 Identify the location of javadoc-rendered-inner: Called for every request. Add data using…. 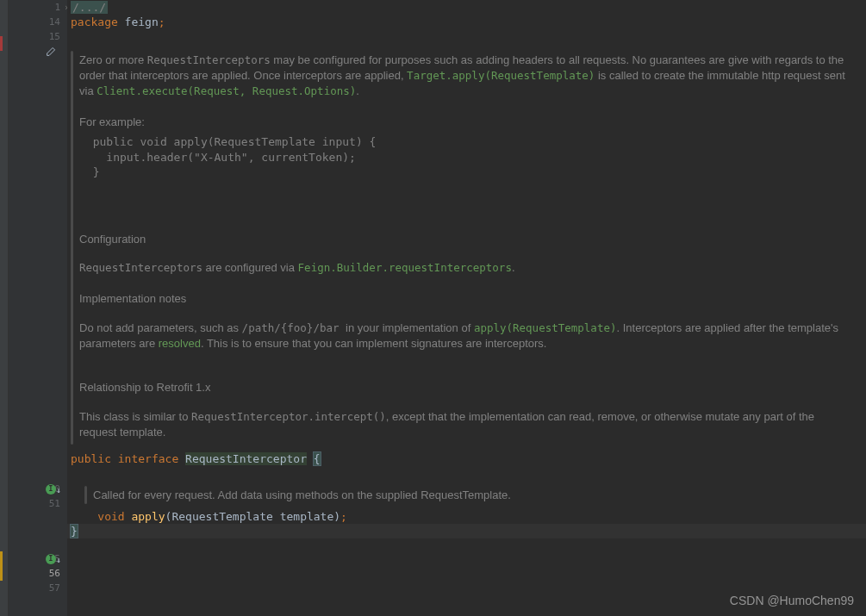
(474, 495).